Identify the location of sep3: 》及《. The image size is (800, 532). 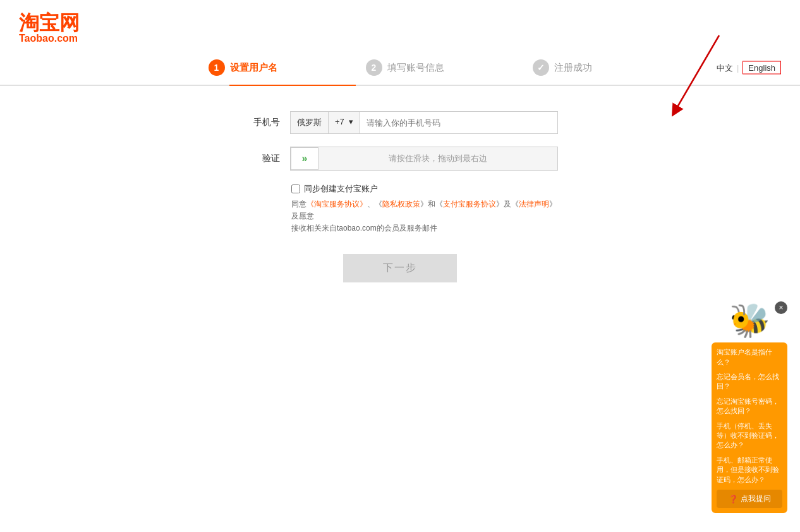
(507, 204).